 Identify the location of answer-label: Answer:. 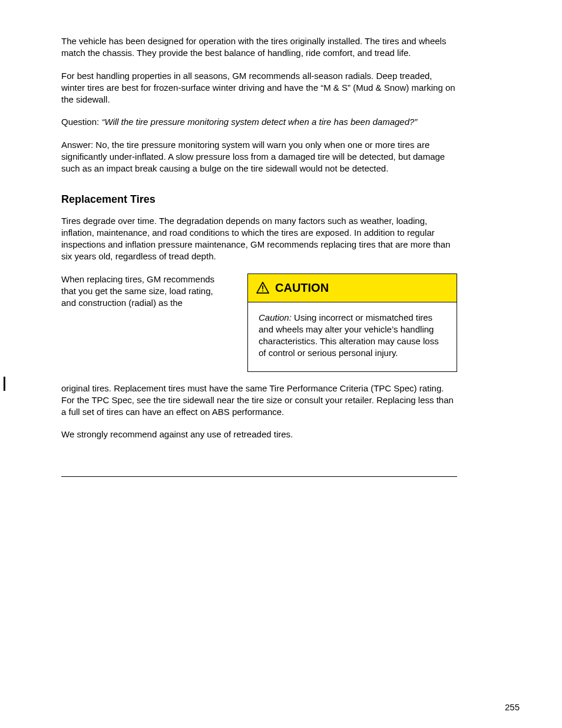
(77, 145).